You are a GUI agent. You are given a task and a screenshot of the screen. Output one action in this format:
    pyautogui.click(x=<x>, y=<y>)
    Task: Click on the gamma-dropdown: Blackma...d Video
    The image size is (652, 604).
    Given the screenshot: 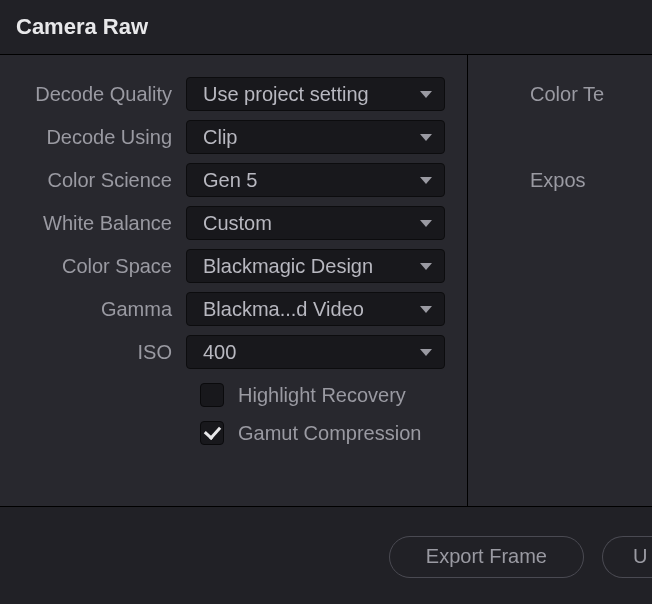 What is the action you would take?
    pyautogui.click(x=316, y=309)
    